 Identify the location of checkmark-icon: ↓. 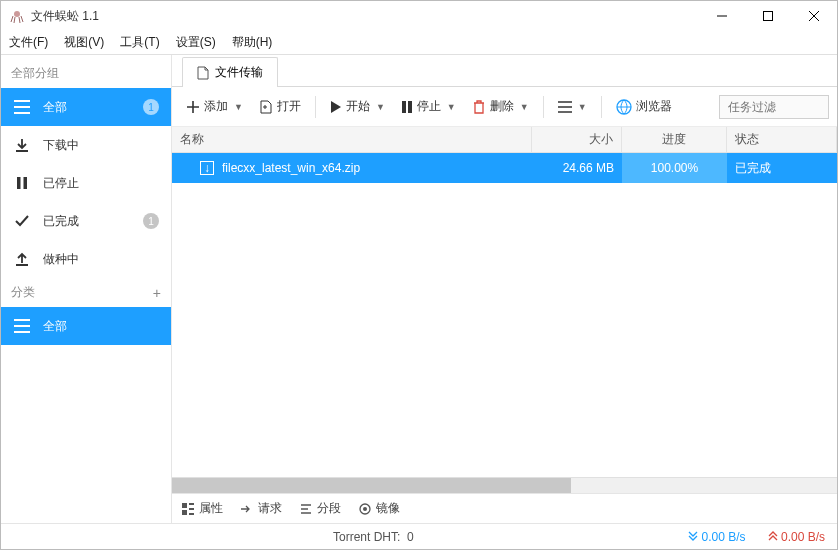
(207, 168).